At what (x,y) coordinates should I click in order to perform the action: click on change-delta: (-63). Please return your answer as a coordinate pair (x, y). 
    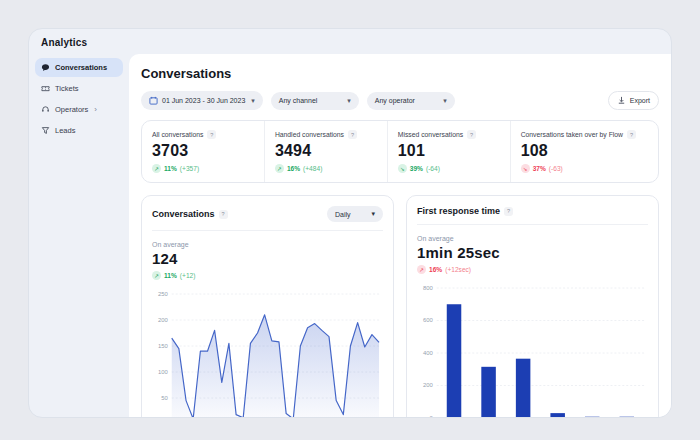
    Looking at the image, I should click on (556, 168).